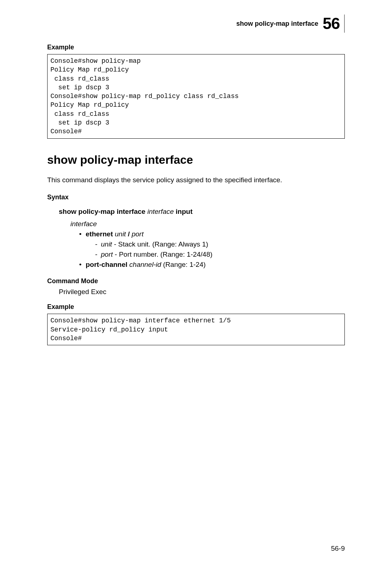 This screenshot has height=570, width=392. Describe the element at coordinates (196, 281) in the screenshot. I see `command-mode-heading: Command Mode` at that location.